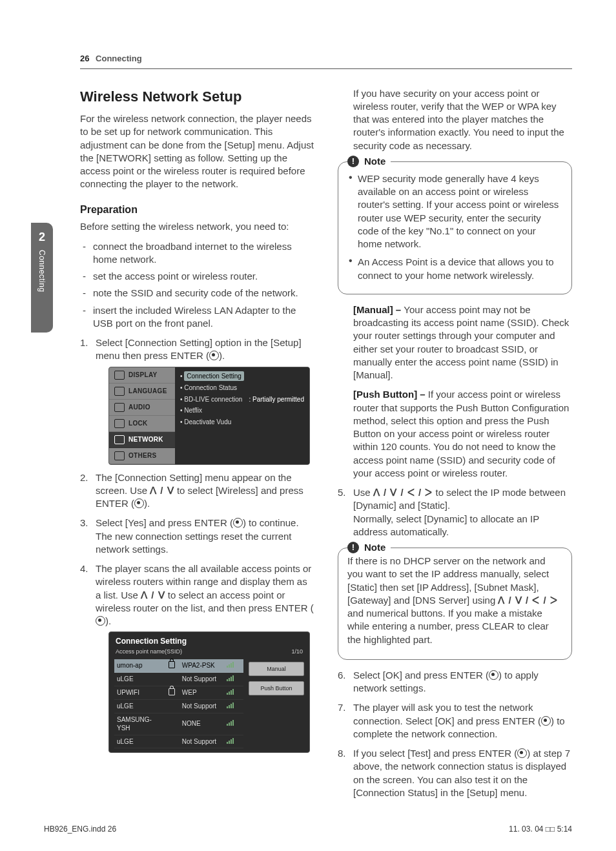 This screenshot has width=616, height=851. Describe the element at coordinates (276, 669) in the screenshot. I see `manual-button: Manual` at that location.